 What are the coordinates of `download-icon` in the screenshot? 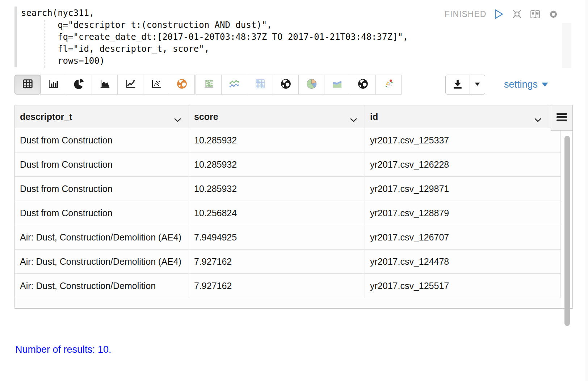 It's located at (458, 85).